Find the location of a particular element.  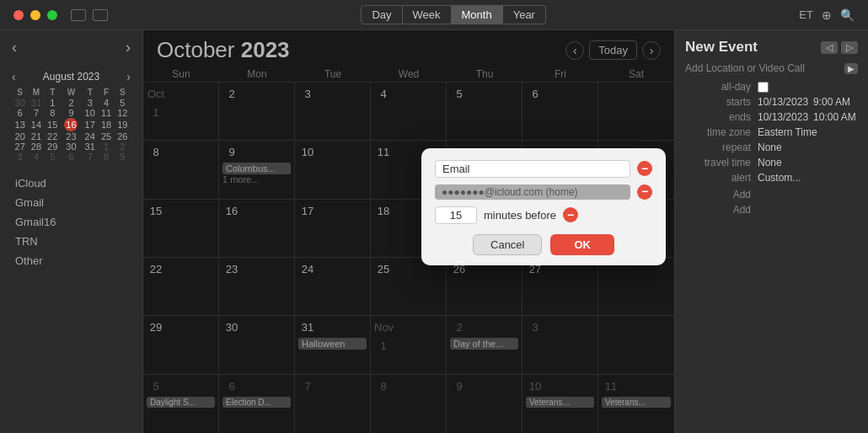

minimize-btn is located at coordinates (35, 15).